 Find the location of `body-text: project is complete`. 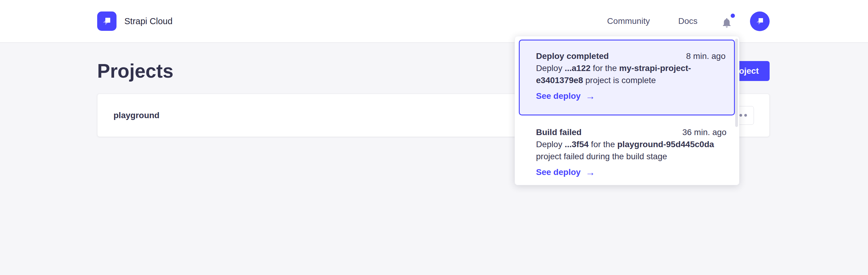

body-text: project is complete is located at coordinates (619, 80).